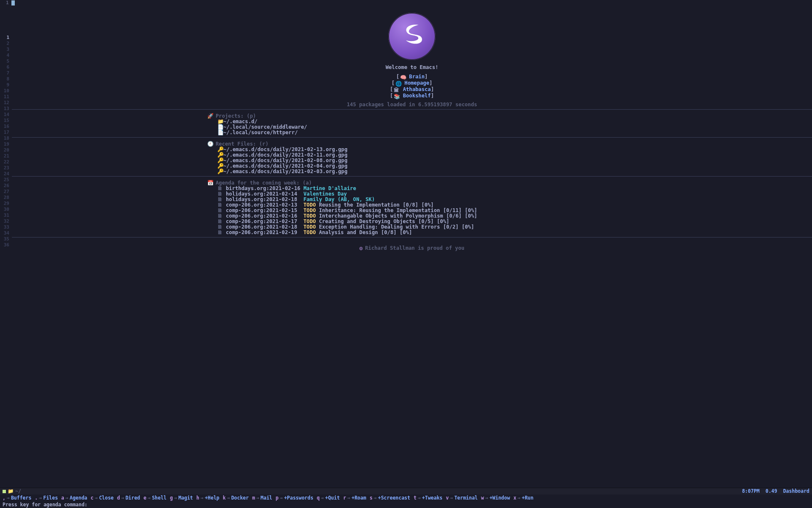  What do you see at coordinates (5, 127) in the screenshot?
I see `line-number: 16` at bounding box center [5, 127].